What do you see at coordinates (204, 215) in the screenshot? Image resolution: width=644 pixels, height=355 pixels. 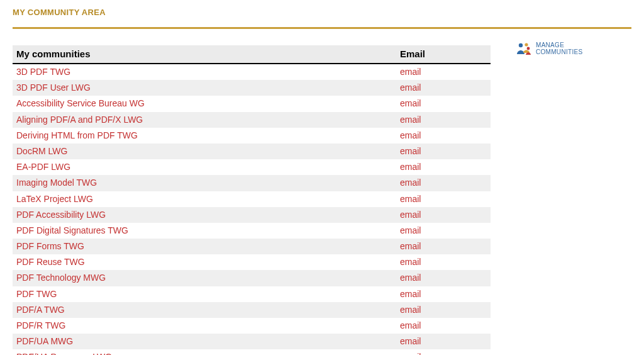 I see `community-name-cell: PDF Accessibility LWG` at bounding box center [204, 215].